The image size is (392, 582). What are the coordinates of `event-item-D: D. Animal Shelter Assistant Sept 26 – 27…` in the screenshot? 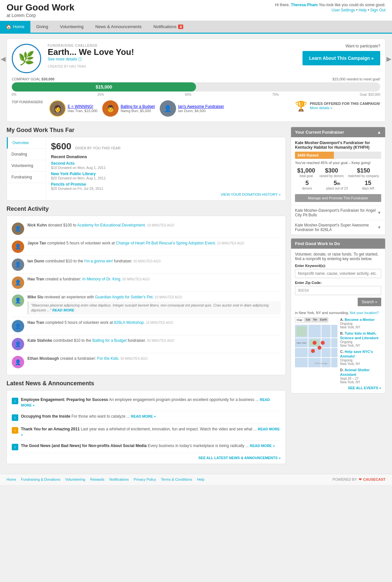 It's located at (361, 376).